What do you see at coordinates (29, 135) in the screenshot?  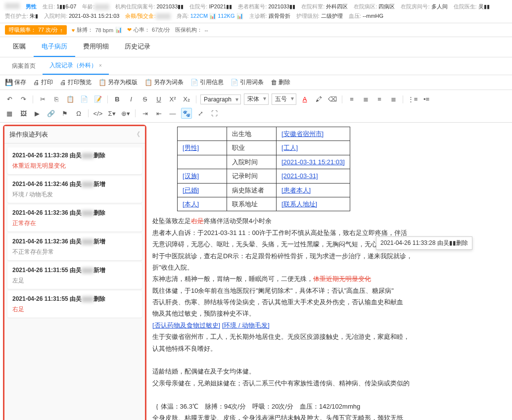 I see `trace-title: 操作痕迹列表` at bounding box center [29, 135].